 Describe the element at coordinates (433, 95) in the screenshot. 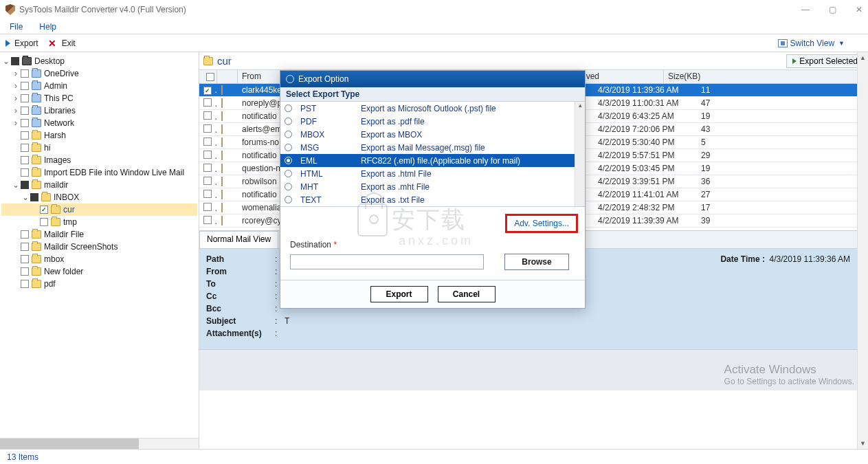

I see `dialog-subheader: Select Export Type` at that location.